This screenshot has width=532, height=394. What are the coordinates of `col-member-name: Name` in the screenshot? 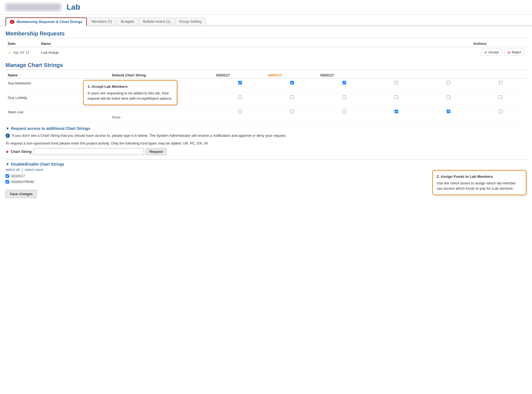 It's located at (58, 75).